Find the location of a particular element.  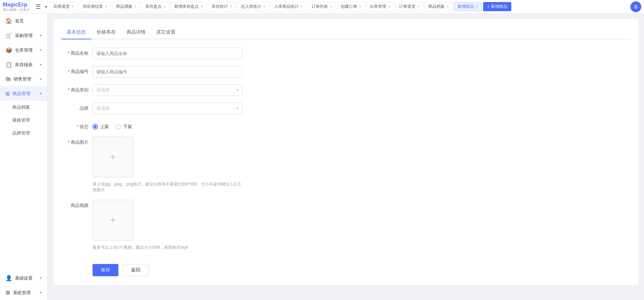

logo-area: MagicErp 用心做每一位客户 is located at coordinates (16, 7).